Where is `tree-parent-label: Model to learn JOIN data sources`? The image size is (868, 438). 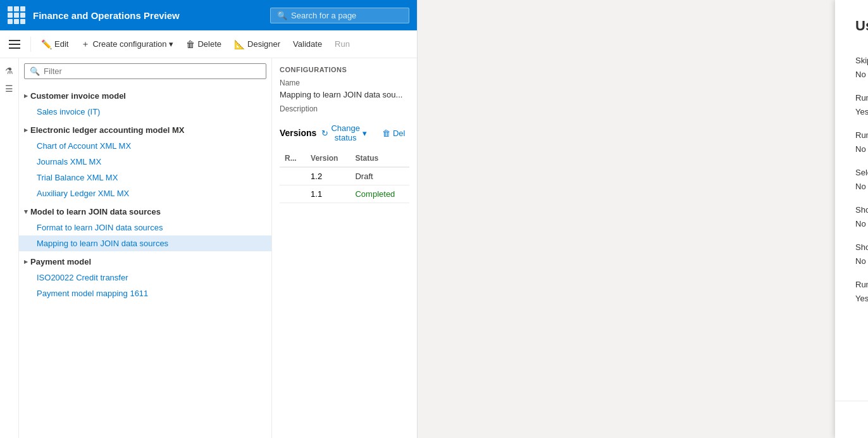
tree-parent-label: Model to learn JOIN data sources is located at coordinates (96, 211).